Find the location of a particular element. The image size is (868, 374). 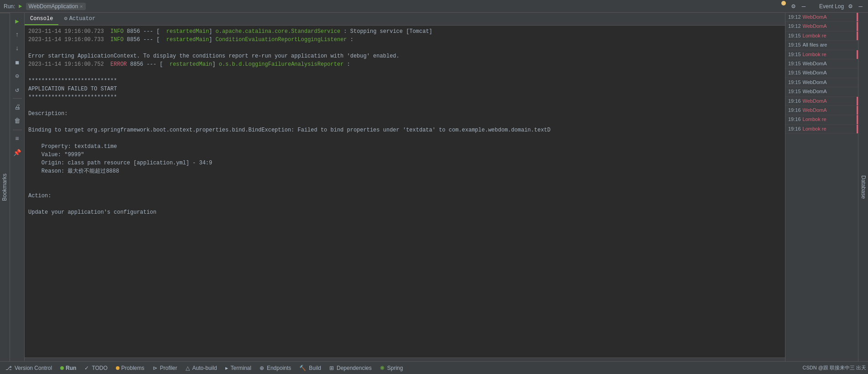

log-line: Description: is located at coordinates (405, 114).